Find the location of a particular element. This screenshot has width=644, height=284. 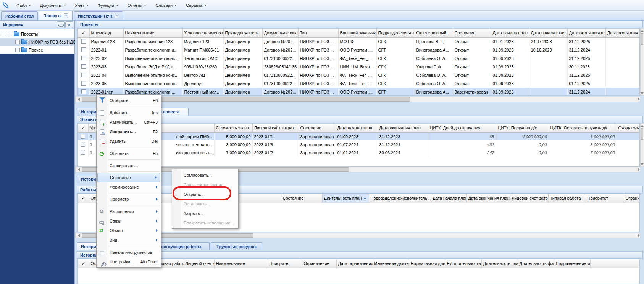

submenu-item-close: Закрыть... is located at coordinates (205, 213).